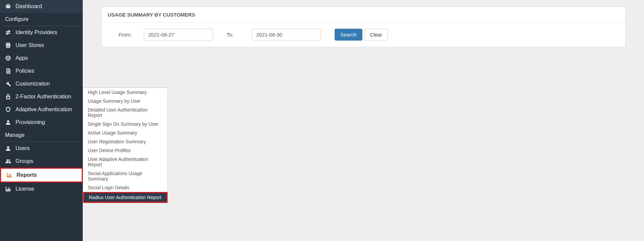  What do you see at coordinates (361, 34) in the screenshot?
I see `button-group: Search Clear` at bounding box center [361, 34].